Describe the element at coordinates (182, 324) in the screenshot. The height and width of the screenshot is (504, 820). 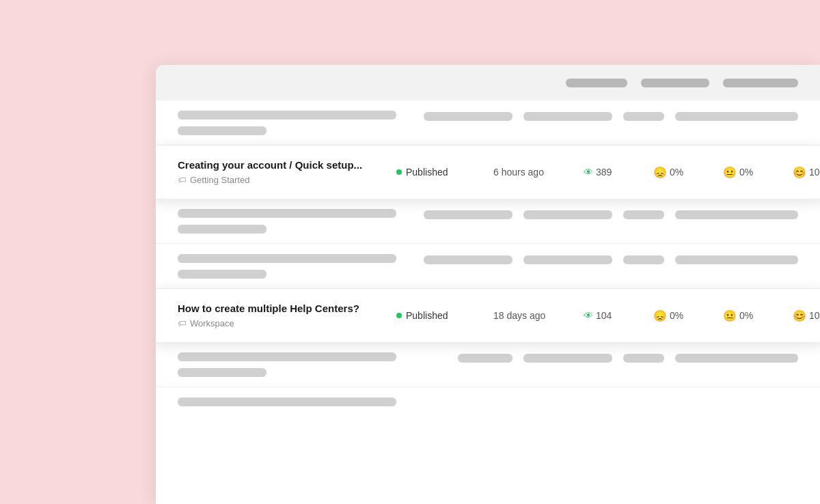
I see `tag-icon-2: 🏷` at that location.